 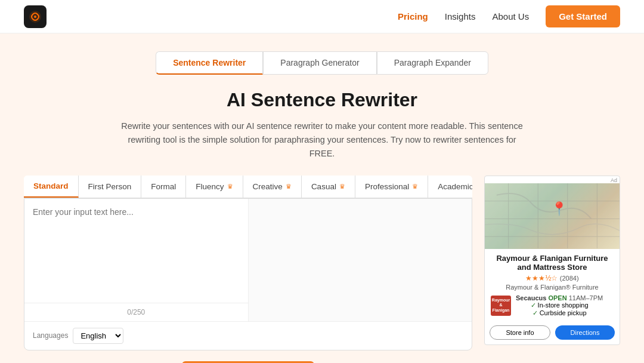 I want to click on text-input, so click(x=136, y=250).